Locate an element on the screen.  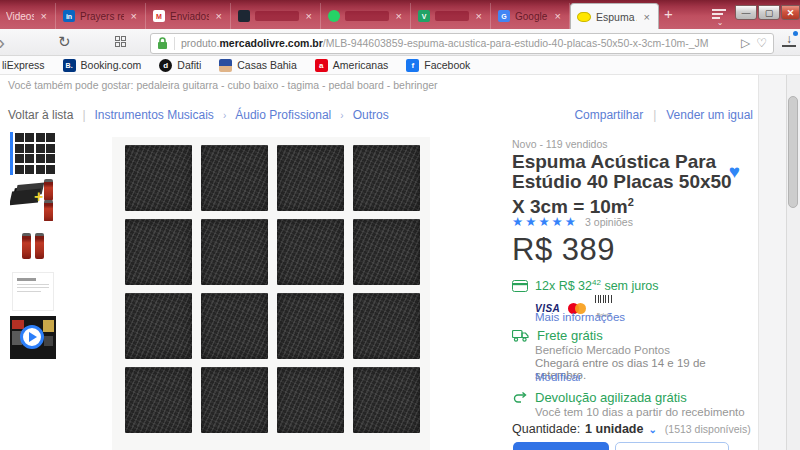
related-searches-links: pedaleira guitarra - cubo baixo - tagima… is located at coordinates (286, 85).